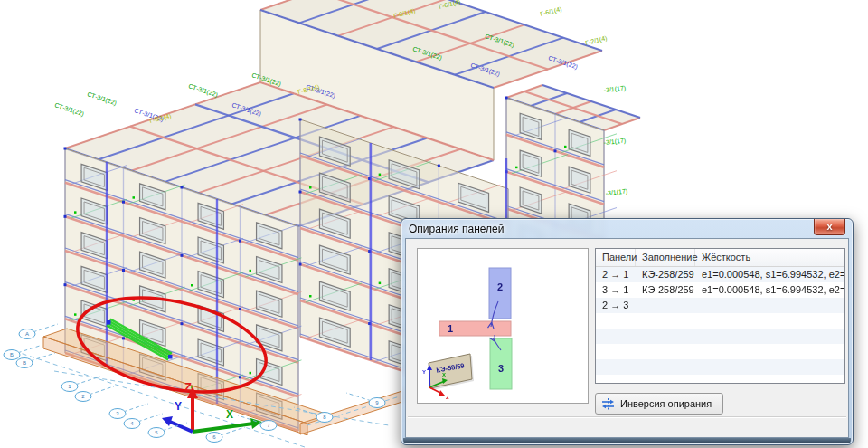 The image size is (868, 448). I want to click on column-header-fill: Заполнение, so click(665, 257).